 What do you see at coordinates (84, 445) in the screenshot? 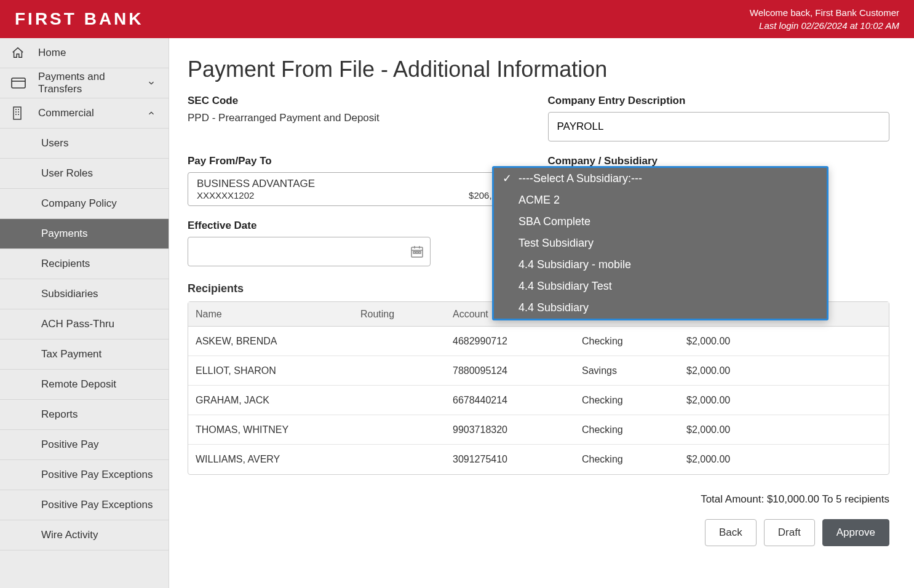
I see `sidebar-item-positive-pay: Positive Pay` at bounding box center [84, 445].